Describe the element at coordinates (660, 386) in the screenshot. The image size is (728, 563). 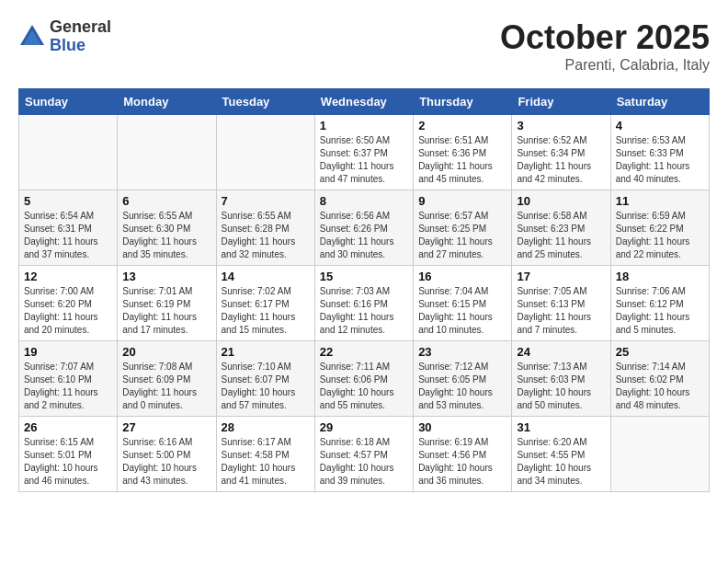
I see `day-info: Sunrise: 7:14 AM Sunset: 6:02 PM Dayligh…` at that location.